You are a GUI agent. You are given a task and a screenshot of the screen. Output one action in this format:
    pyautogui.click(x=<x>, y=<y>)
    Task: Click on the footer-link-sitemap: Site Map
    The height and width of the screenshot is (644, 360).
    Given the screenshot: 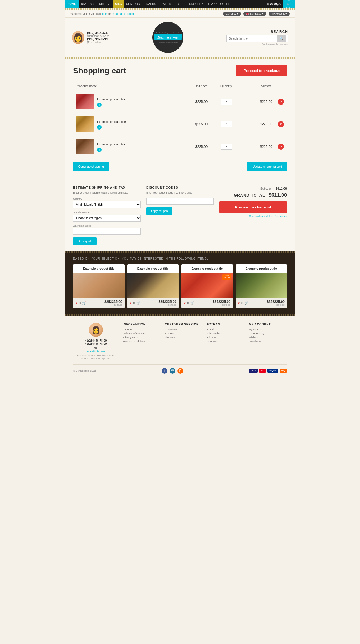 What is the action you would take?
    pyautogui.click(x=184, y=337)
    